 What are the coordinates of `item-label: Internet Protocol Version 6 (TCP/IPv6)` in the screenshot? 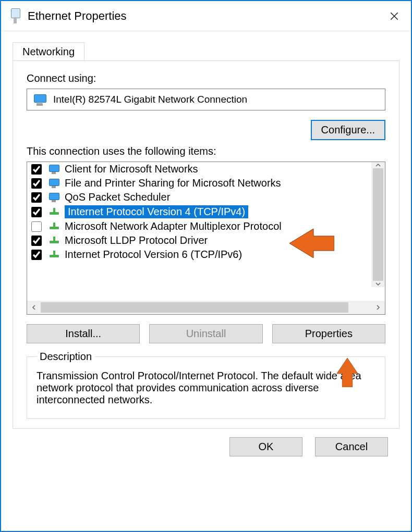 It's located at (153, 254).